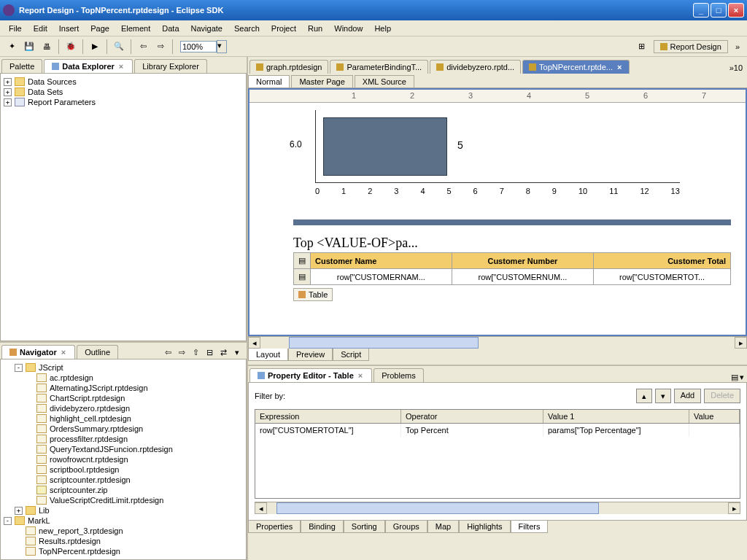 The image size is (747, 560). Describe the element at coordinates (351, 354) in the screenshot. I see `layout-tab-script: Script` at that location.